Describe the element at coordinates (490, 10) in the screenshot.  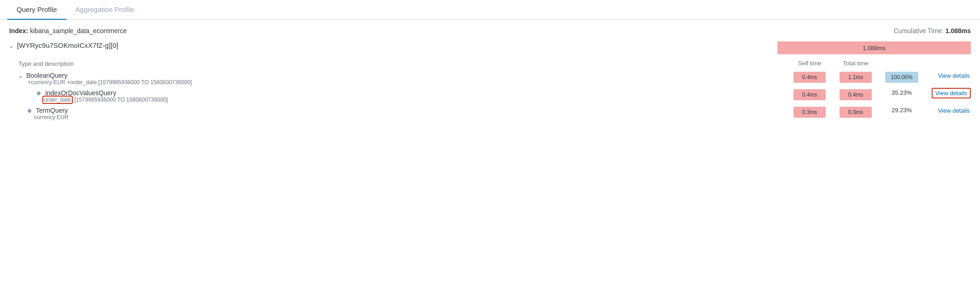
I see `tabs-container: Query Profile Aggregation Profile` at that location.